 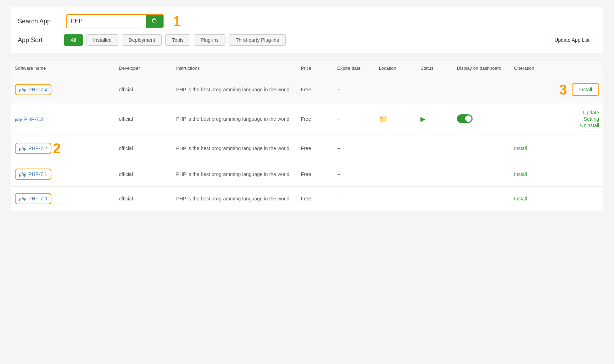 What do you see at coordinates (481, 68) in the screenshot?
I see `col-header-display: Display on dashboard` at bounding box center [481, 68].